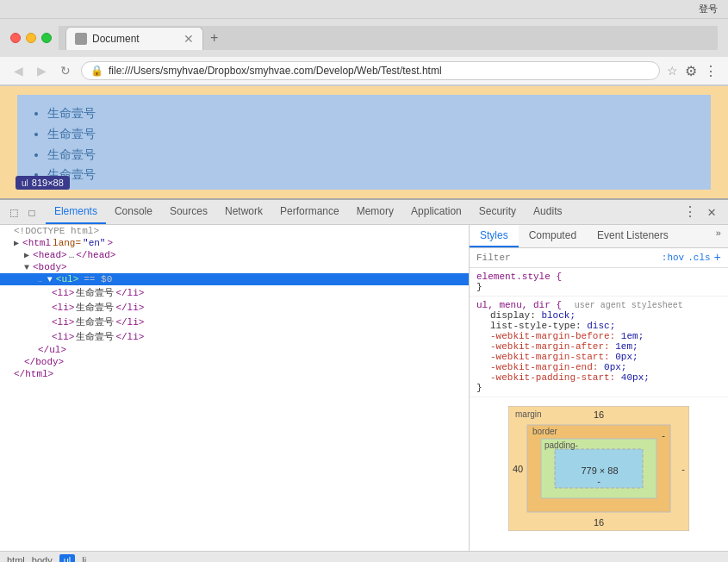 This screenshot has height=562, width=728. I want to click on tab-bar: Document ✕ +, so click(388, 38).